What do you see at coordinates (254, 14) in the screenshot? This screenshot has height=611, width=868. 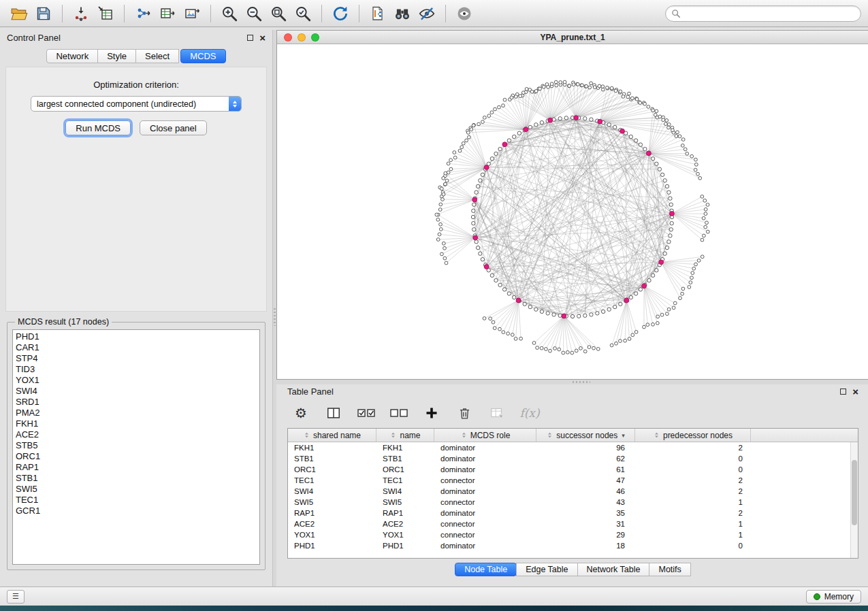 I see `zoom-out-button` at bounding box center [254, 14].